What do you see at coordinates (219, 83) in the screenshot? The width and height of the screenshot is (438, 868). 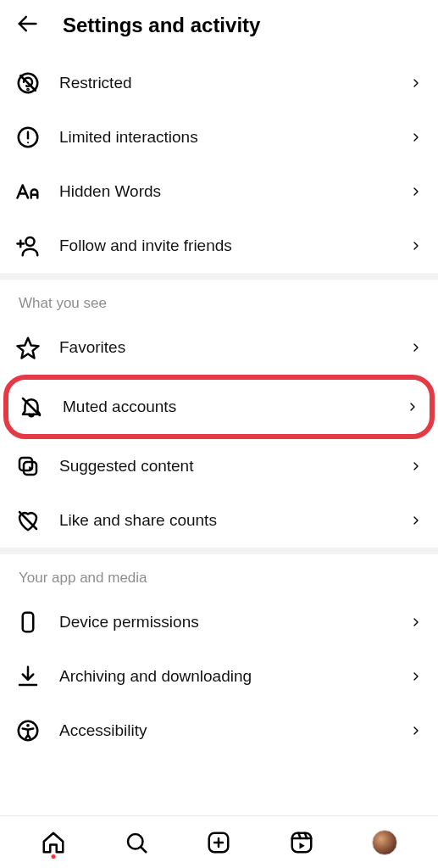 I see `row-restricted: Restricted` at bounding box center [219, 83].